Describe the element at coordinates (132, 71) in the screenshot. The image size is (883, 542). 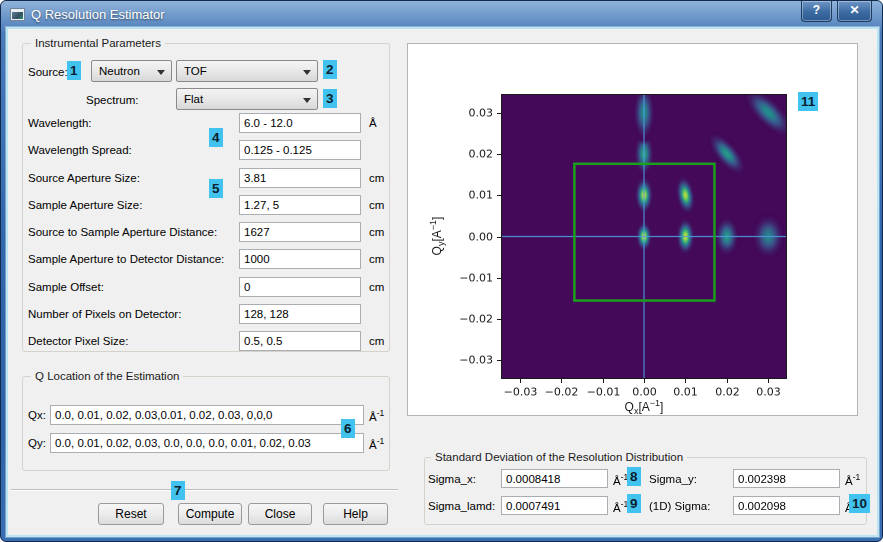
I see `source-combo: Neutron` at that location.